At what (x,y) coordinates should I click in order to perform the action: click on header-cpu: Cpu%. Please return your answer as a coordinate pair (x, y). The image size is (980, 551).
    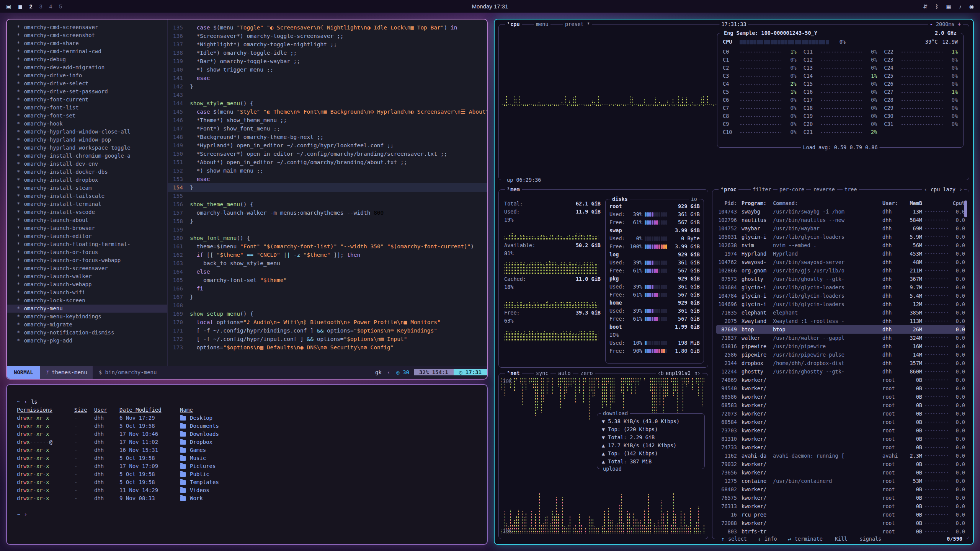
    Looking at the image, I should click on (958, 204).